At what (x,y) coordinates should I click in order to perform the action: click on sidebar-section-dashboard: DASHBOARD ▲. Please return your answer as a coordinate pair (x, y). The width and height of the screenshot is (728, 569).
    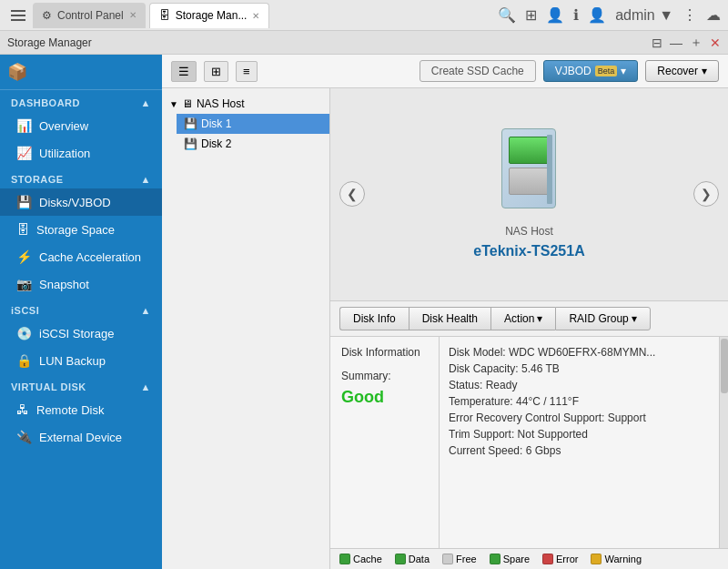
    Looking at the image, I should click on (81, 101).